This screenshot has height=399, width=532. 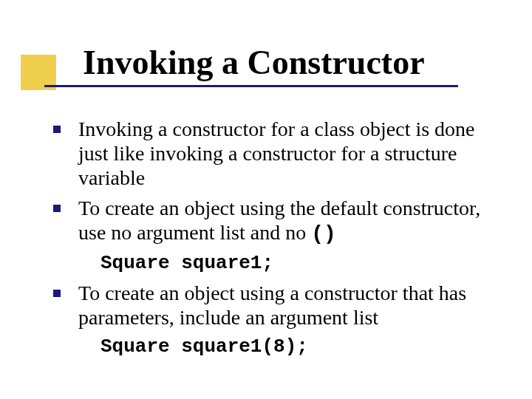 What do you see at coordinates (275, 221) in the screenshot?
I see `bullet-item: To create an object using the default co…` at bounding box center [275, 221].